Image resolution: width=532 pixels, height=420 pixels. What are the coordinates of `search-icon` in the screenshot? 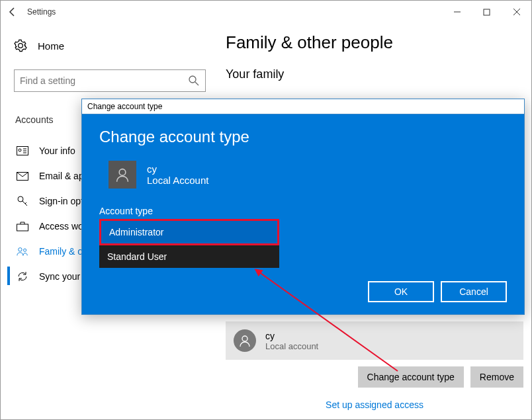 It's located at (194, 81).